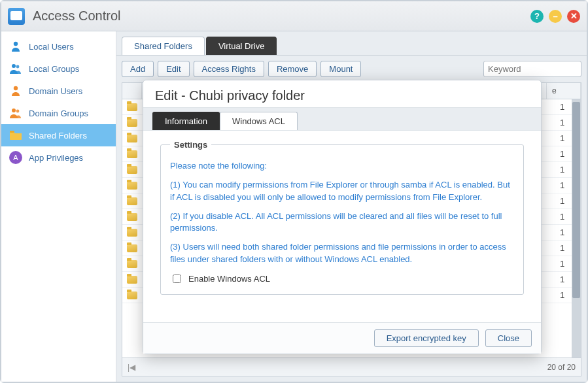 This screenshot has width=588, height=383. Describe the element at coordinates (77, 16) in the screenshot. I see `app-title: Access Control` at that location.